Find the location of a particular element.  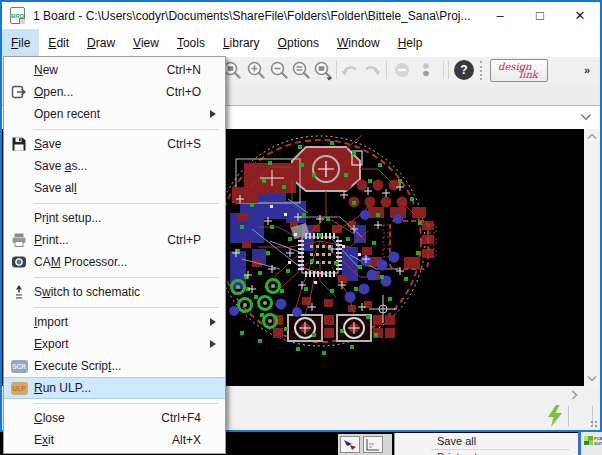

menu-item-switch-to-schematic: Switch to schematic is located at coordinates (114, 292).